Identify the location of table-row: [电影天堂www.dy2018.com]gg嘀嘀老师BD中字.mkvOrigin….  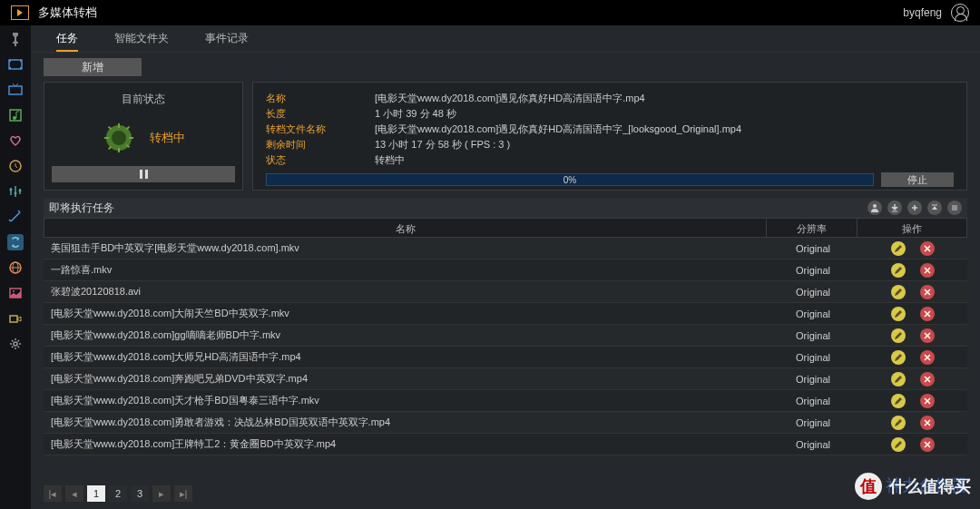
(505, 336).